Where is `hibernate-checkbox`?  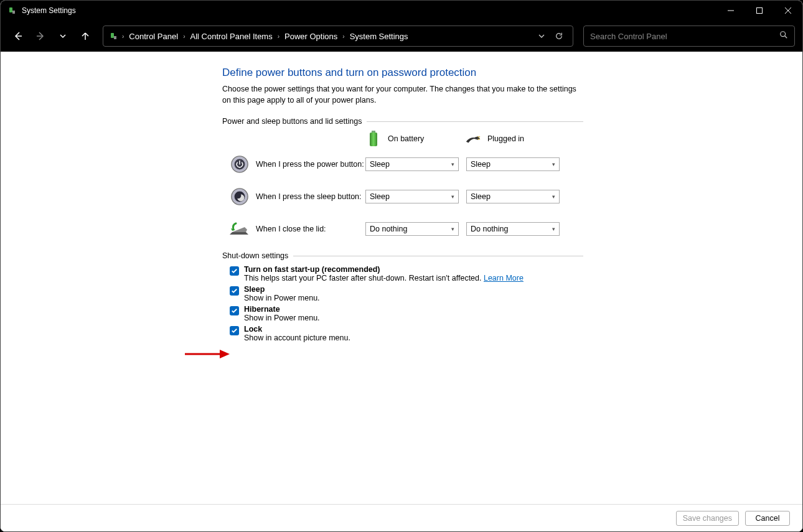 hibernate-checkbox is located at coordinates (234, 311).